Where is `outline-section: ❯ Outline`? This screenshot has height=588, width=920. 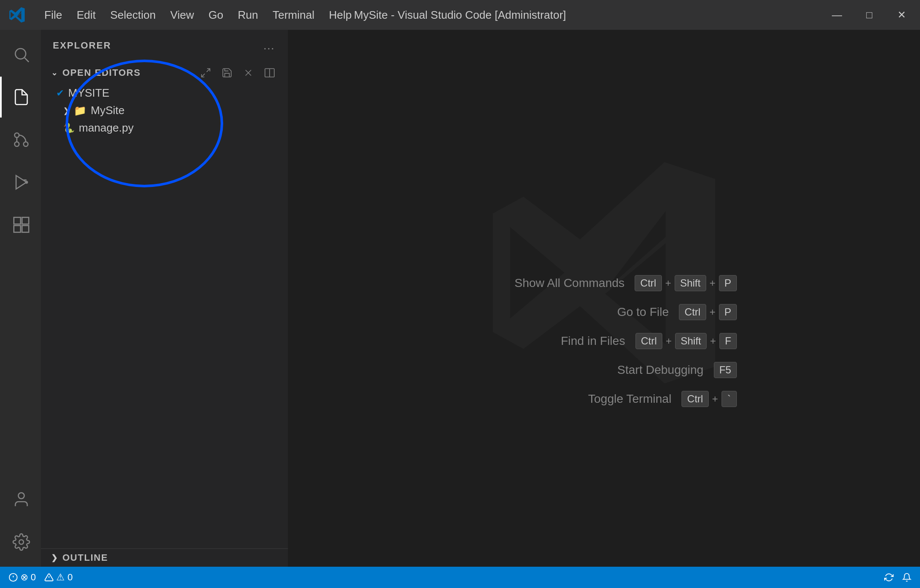
outline-section: ❯ Outline is located at coordinates (164, 558).